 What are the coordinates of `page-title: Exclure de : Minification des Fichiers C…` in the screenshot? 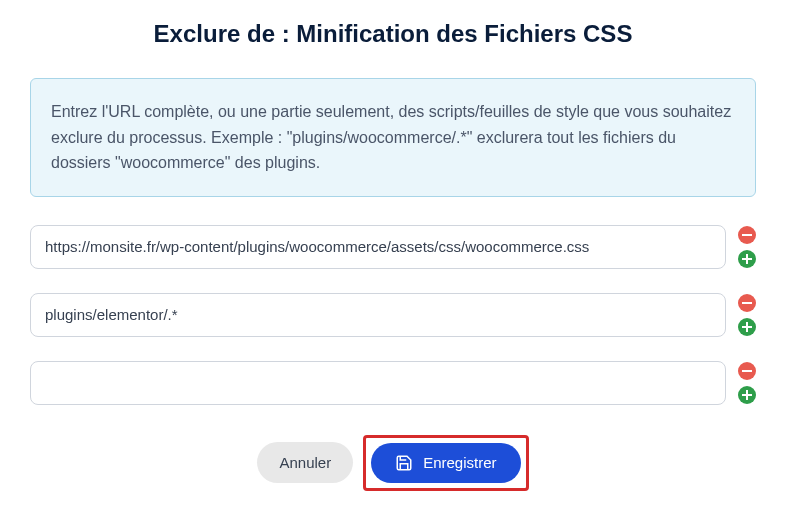 It's located at (393, 34).